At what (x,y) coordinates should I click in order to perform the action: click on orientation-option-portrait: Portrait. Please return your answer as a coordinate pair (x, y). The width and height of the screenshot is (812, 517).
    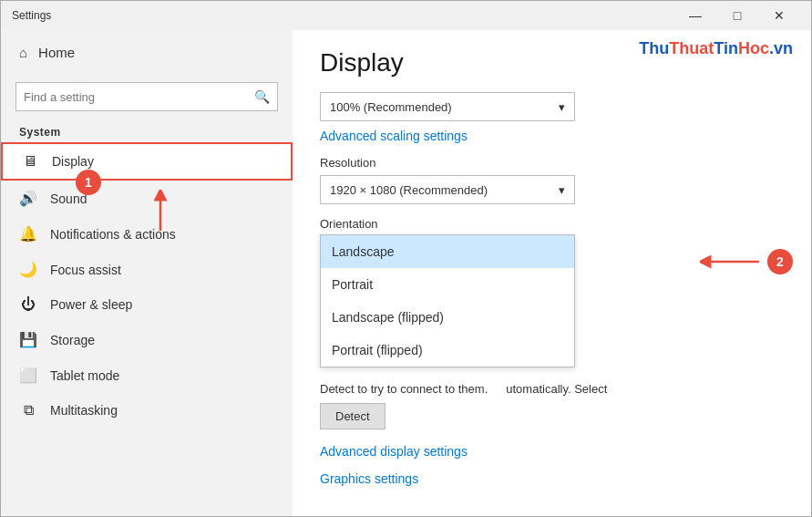
    Looking at the image, I should click on (447, 284).